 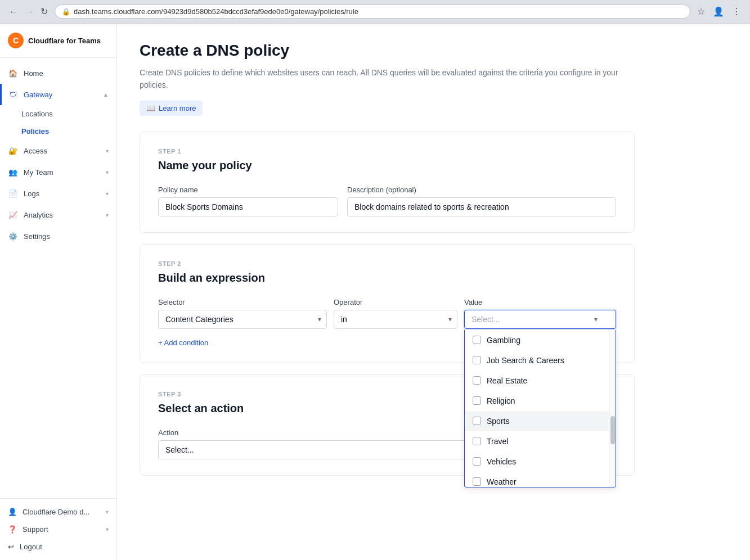 I want to click on logo-text: C, so click(x=16, y=40).